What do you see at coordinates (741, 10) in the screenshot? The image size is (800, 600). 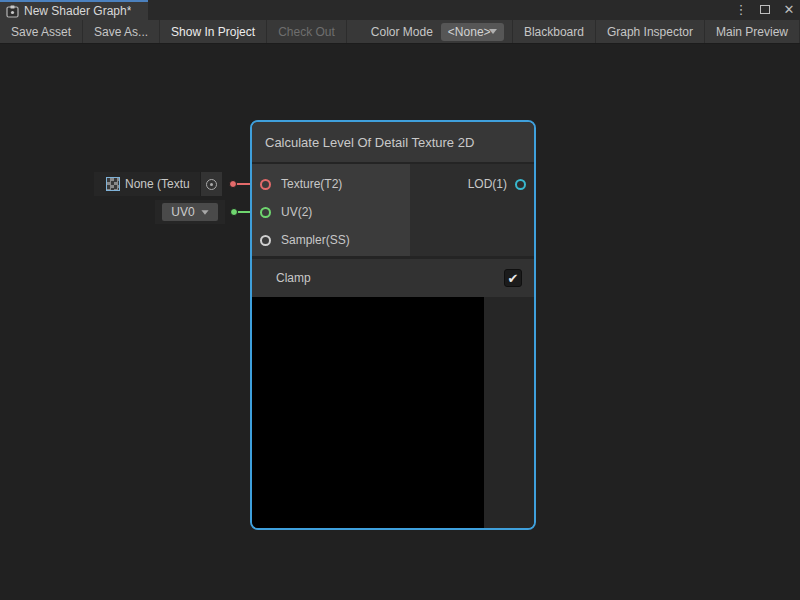 I see `menu-icon: ⋮` at bounding box center [741, 10].